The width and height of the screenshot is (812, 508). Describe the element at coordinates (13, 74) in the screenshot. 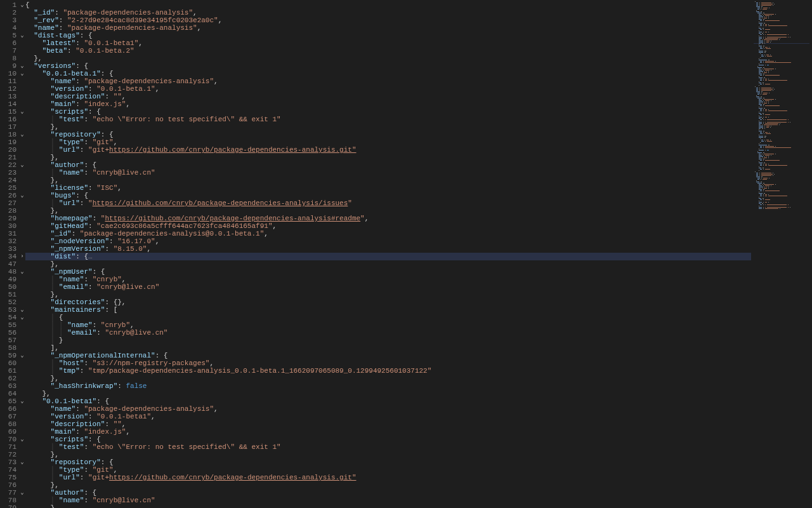

I see `line-number: 10⌄` at that location.